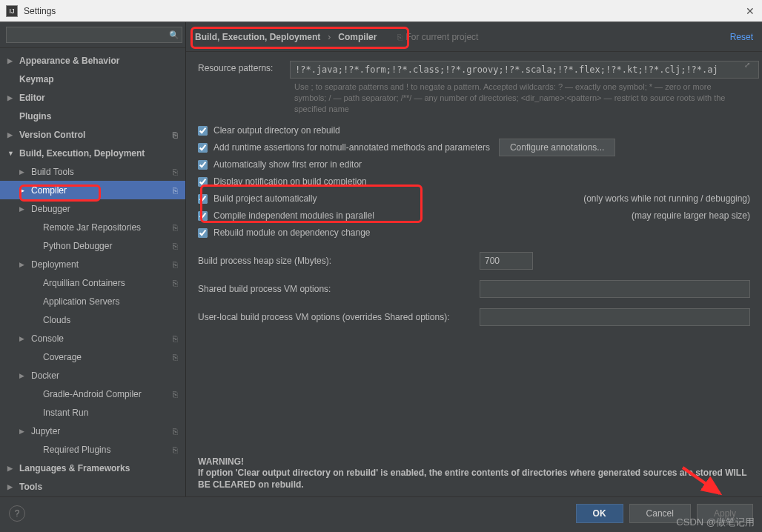 This screenshot has height=532, width=762. I want to click on build-auto-checkbox, so click(203, 199).